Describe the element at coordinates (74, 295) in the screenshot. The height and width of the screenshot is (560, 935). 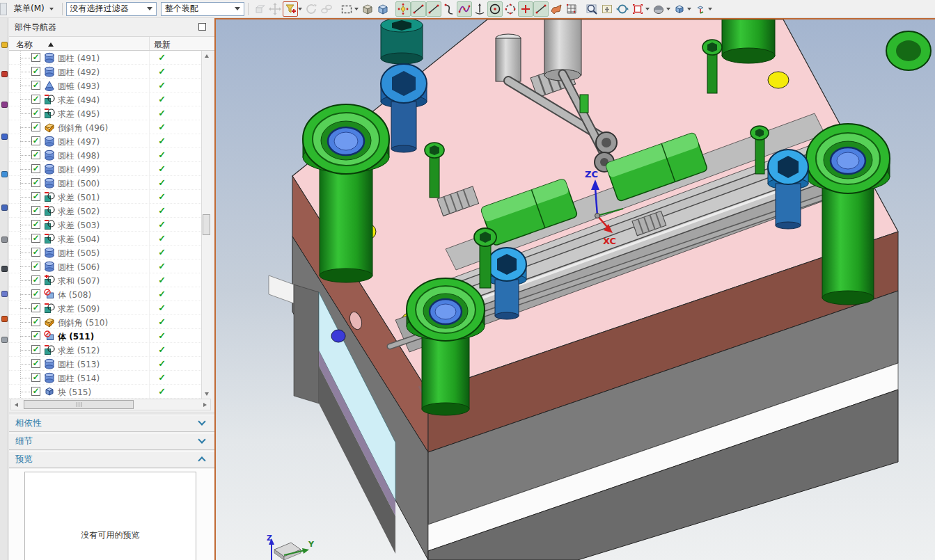
I see `feature-label: 体 (508)` at that location.